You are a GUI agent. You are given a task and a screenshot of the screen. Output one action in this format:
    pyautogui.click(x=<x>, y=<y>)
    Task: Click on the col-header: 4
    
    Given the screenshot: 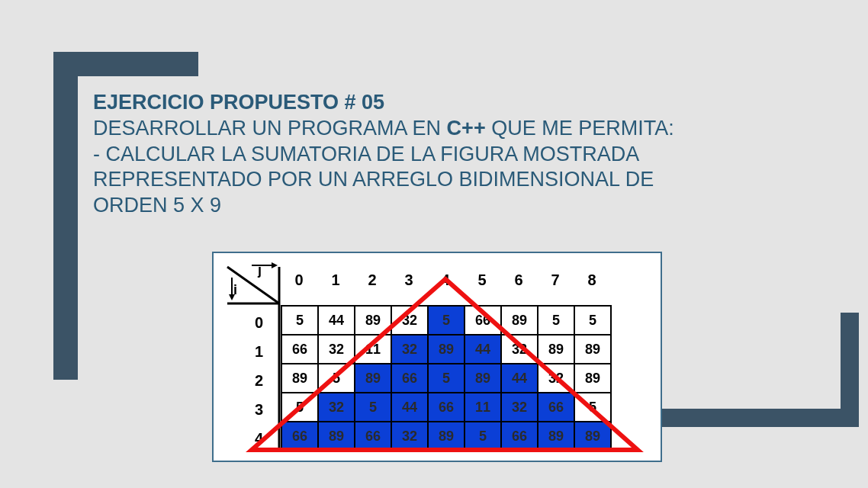 What is the action you would take?
    pyautogui.click(x=445, y=281)
    